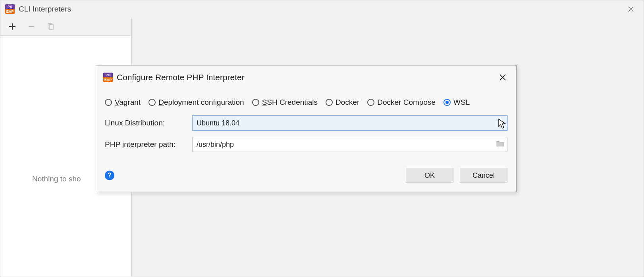 Image resolution: width=644 pixels, height=277 pixels. What do you see at coordinates (306, 76) in the screenshot?
I see `modal-titlebar: PSEAP Configure Remote PHP Interpreter` at bounding box center [306, 76].